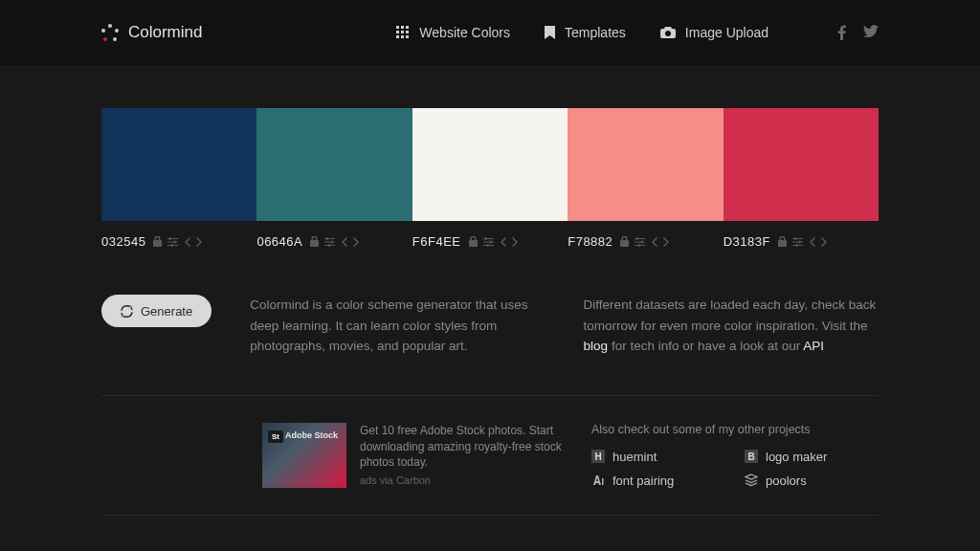  What do you see at coordinates (590, 241) in the screenshot?
I see `hex-value: F78882` at bounding box center [590, 241].